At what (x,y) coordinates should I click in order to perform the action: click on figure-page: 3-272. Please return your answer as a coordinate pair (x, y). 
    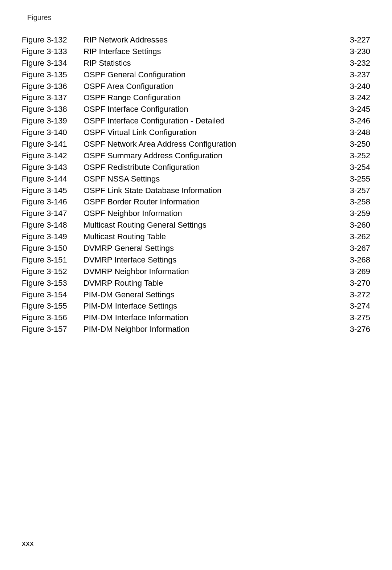
    Looking at the image, I should click on (354, 295).